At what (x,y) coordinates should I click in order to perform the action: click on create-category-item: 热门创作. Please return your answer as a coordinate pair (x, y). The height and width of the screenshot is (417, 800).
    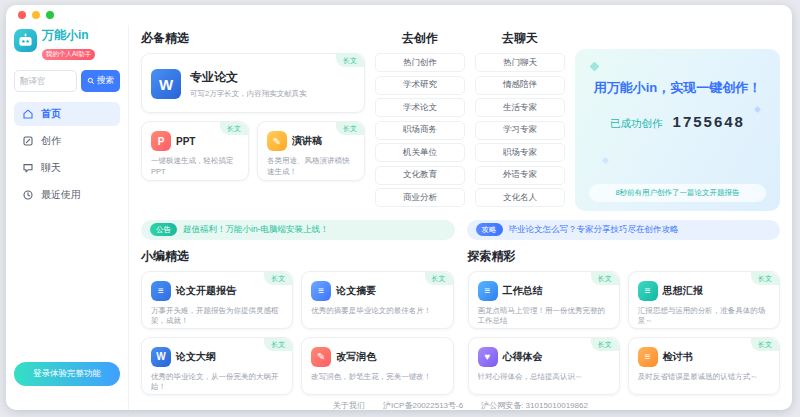
    Looking at the image, I should click on (420, 62).